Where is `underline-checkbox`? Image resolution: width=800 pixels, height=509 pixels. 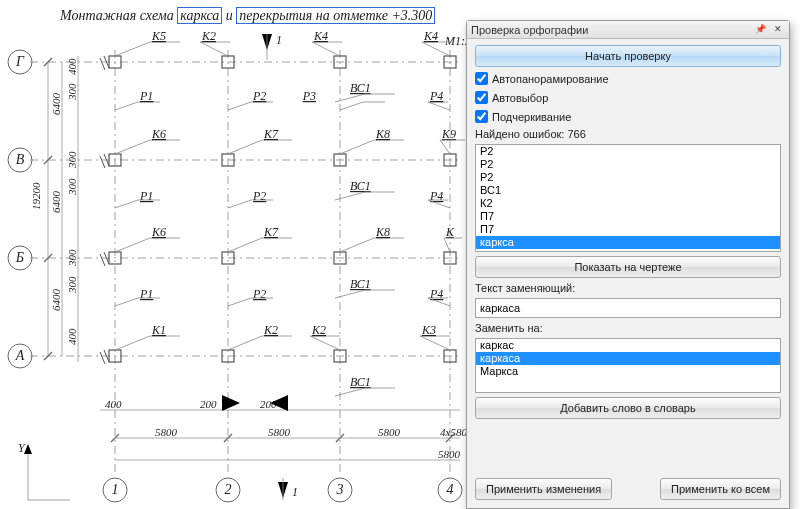
underline-checkbox is located at coordinates (482, 116).